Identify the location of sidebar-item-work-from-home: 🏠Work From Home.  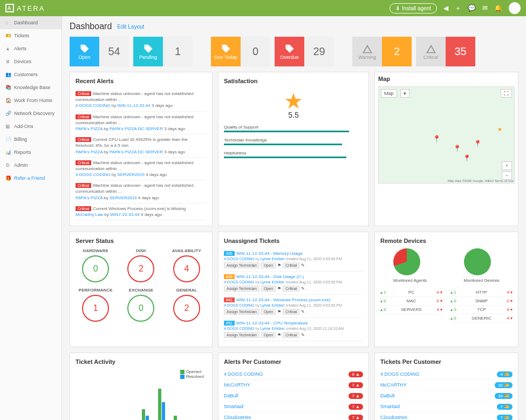
(31, 100).